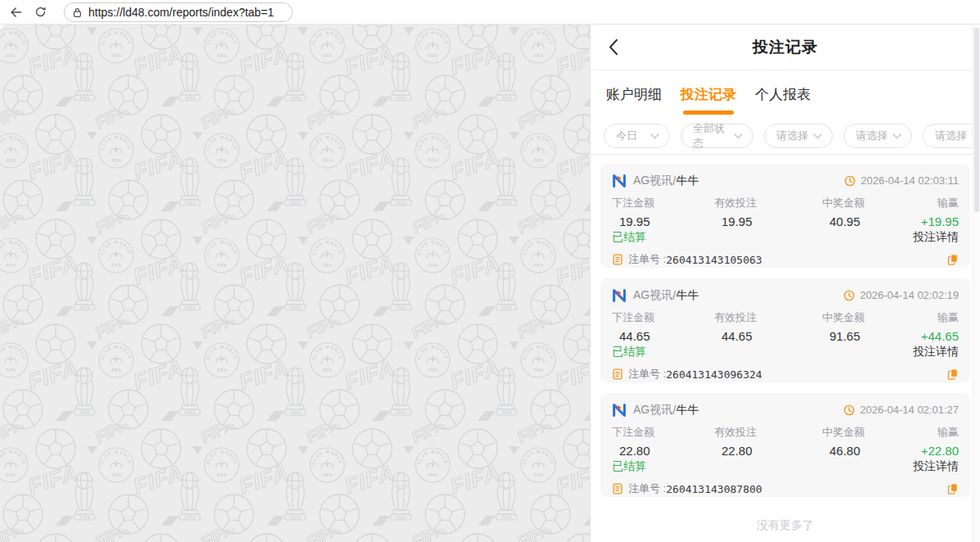 This screenshot has width=980, height=542. I want to click on page-title: 投注记录, so click(785, 47).